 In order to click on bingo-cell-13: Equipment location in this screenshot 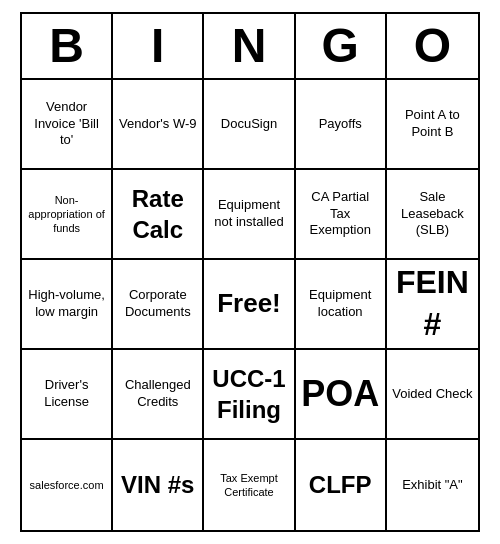, I will do `click(342, 305)`.